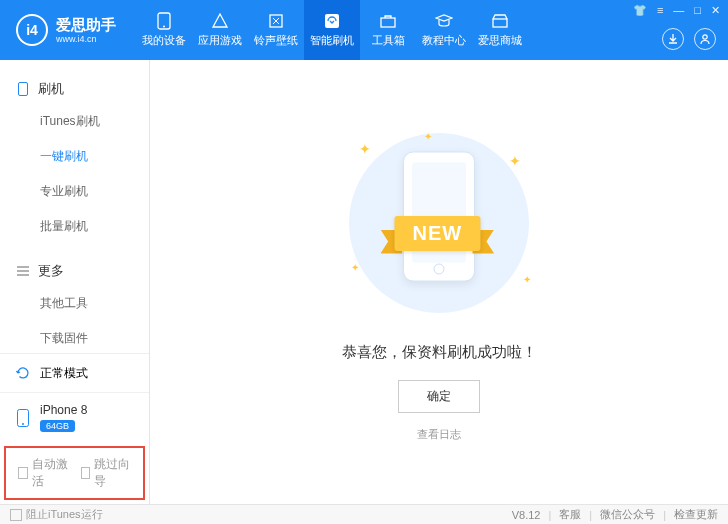  Describe the element at coordinates (58, 426) in the screenshot. I see `device-badge: 64GB` at that location.